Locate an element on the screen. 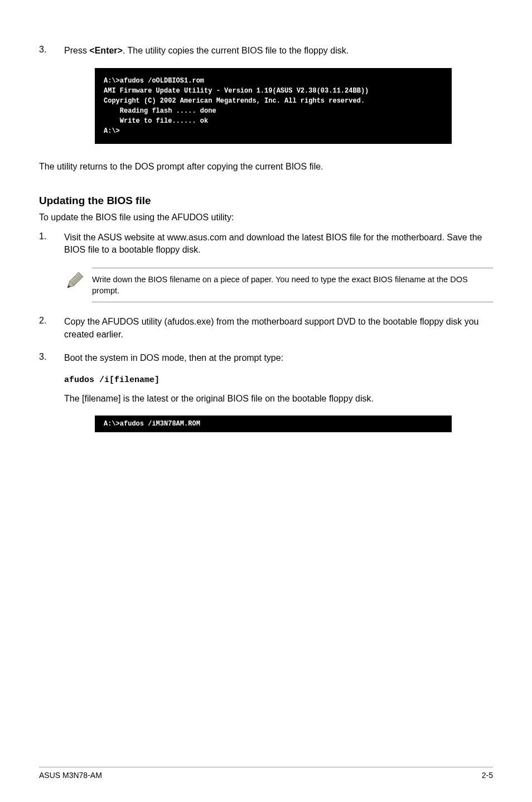 The height and width of the screenshot is (802, 532). step-text: Press <Enter>. The utility copies the cu… is located at coordinates (206, 51).